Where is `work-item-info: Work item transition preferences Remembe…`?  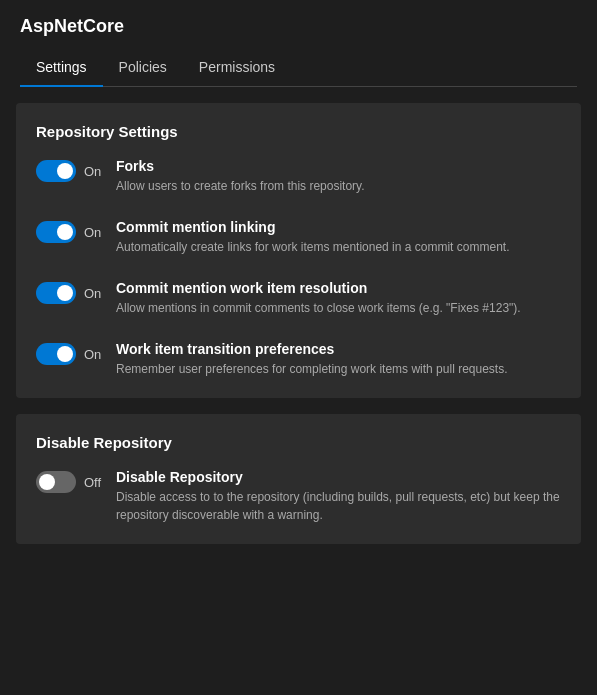
work-item-info: Work item transition preferences Remembe… is located at coordinates (338, 360).